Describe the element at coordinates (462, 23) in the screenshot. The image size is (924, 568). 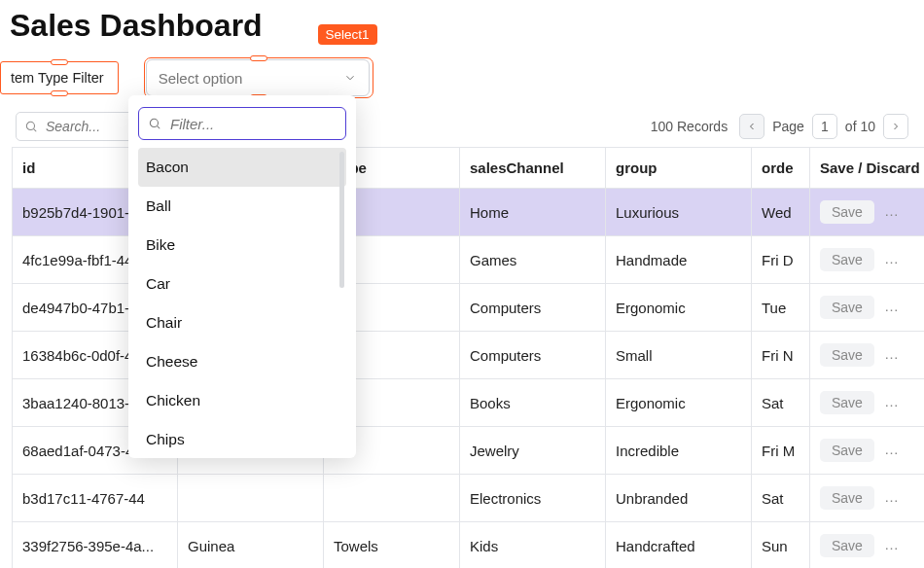
I see `page-title: Sales Dashboard` at that location.